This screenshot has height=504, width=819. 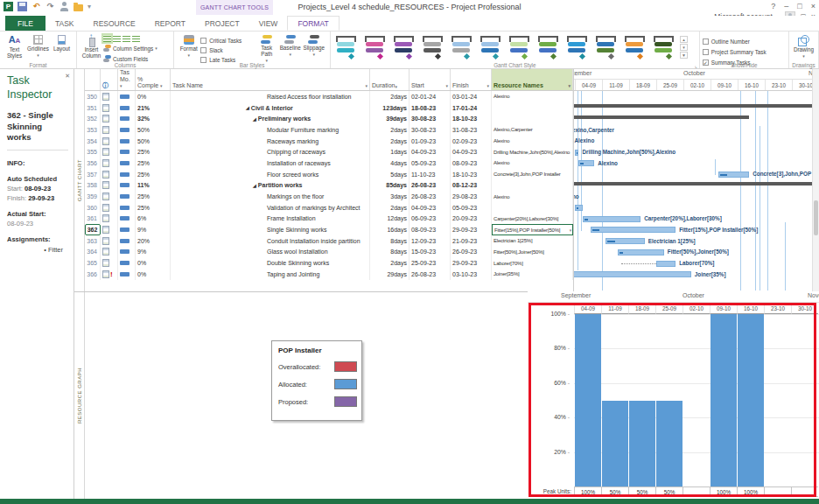 What do you see at coordinates (329, 208) in the screenshot?
I see `table-row: 36025%Validation of markings by Architec…` at bounding box center [329, 208].